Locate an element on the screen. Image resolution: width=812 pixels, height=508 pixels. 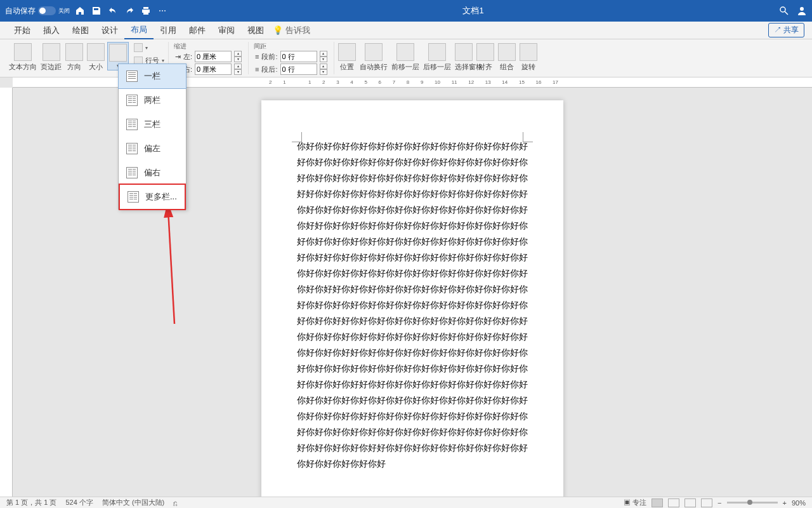
view-web-layout is located at coordinates (690, 503).